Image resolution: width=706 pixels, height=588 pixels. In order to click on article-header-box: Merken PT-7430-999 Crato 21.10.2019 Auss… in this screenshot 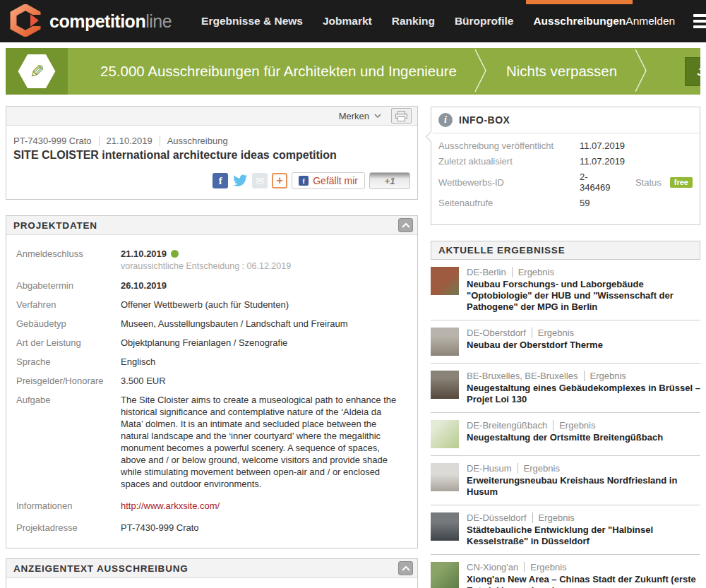, I will do `click(212, 152)`.